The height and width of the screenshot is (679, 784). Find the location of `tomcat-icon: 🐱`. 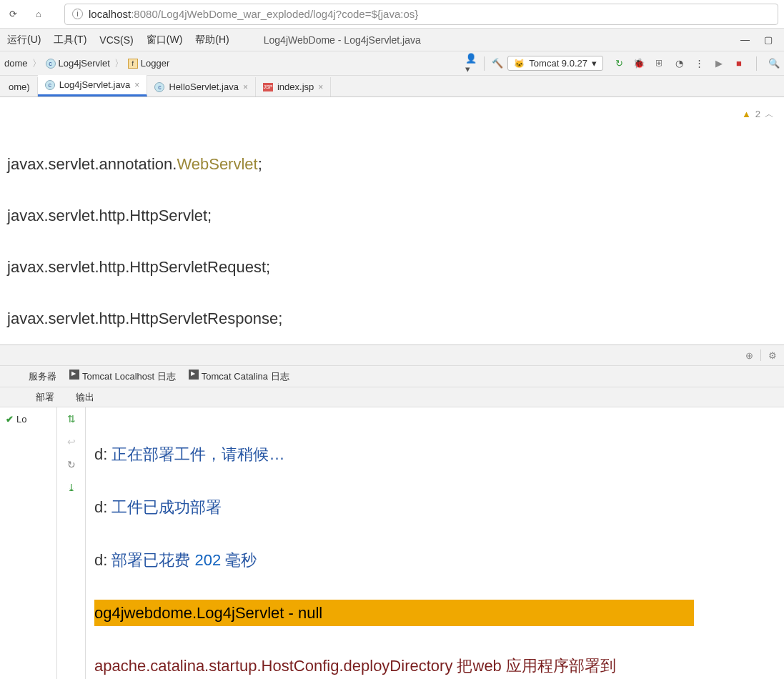

tomcat-icon: 🐱 is located at coordinates (519, 64).